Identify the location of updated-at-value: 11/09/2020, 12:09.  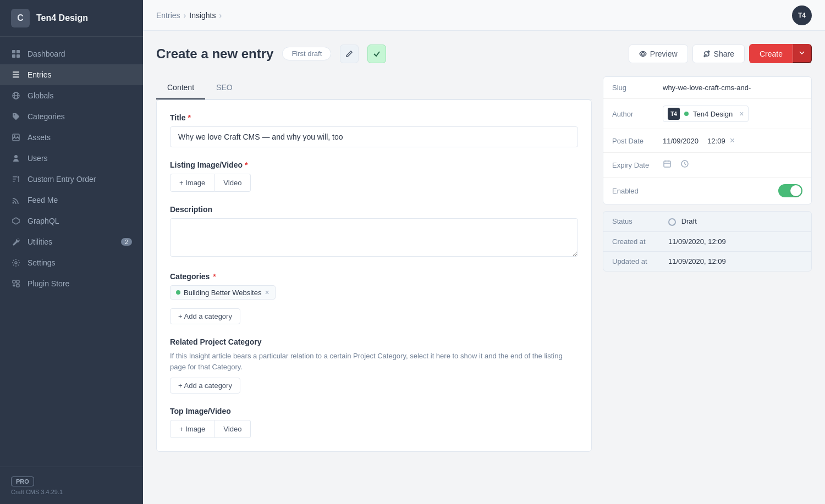
(697, 262).